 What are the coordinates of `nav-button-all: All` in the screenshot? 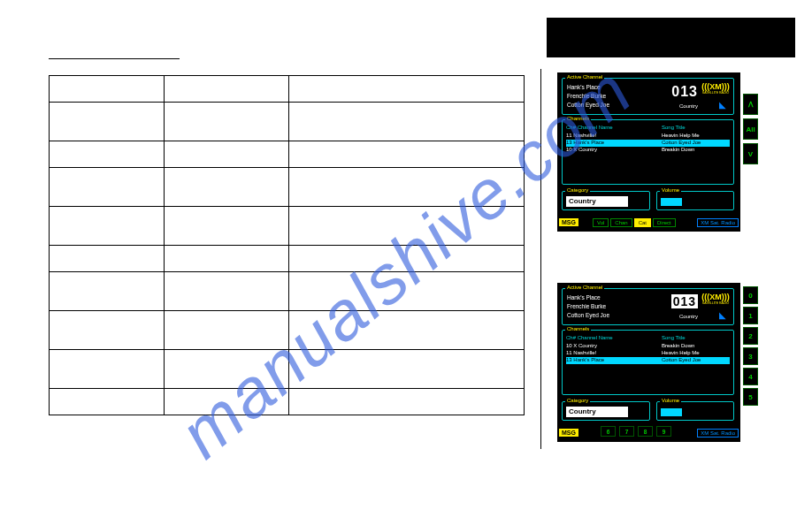 It's located at (750, 129).